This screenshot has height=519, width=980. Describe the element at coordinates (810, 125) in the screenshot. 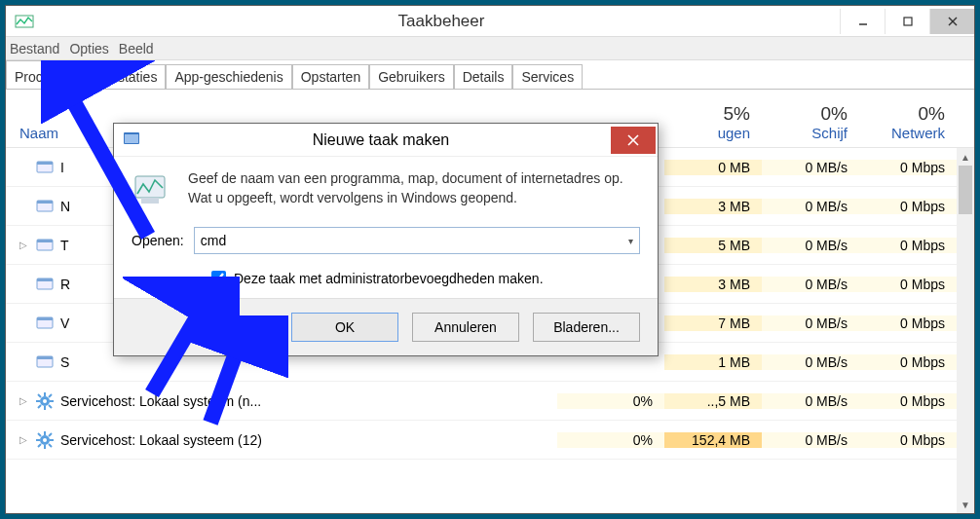

I see `col-disk: 0% Schijf` at that location.